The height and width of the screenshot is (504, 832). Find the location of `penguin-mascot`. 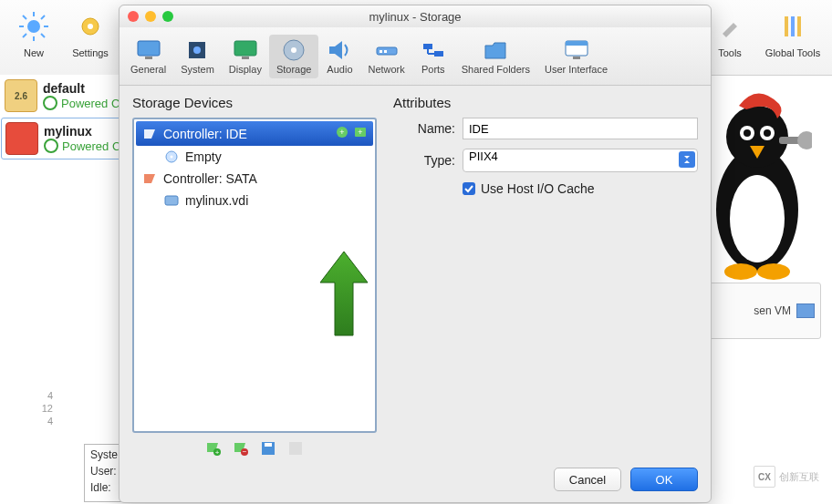

penguin-mascot is located at coordinates (757, 178).